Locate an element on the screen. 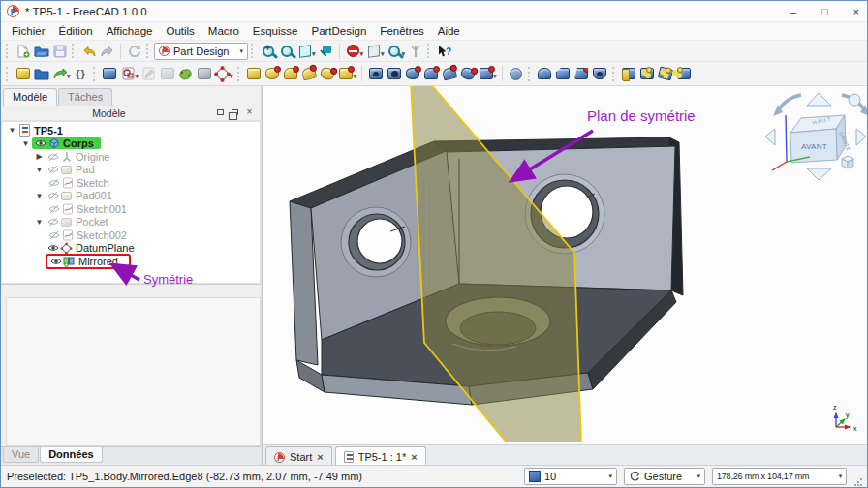 This screenshot has width=868, height=488. create-body-icon is located at coordinates (110, 74).